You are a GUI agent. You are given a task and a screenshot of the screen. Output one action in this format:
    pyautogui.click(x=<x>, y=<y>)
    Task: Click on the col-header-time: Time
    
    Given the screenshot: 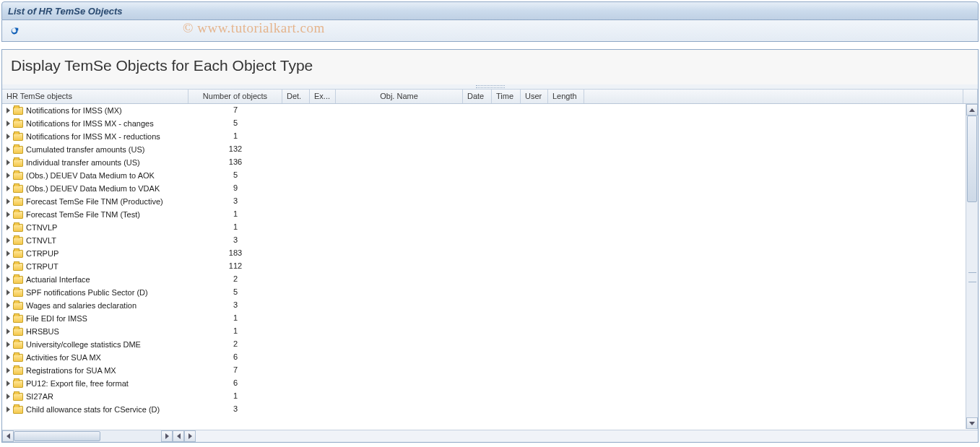 What is the action you would take?
    pyautogui.click(x=506, y=97)
    